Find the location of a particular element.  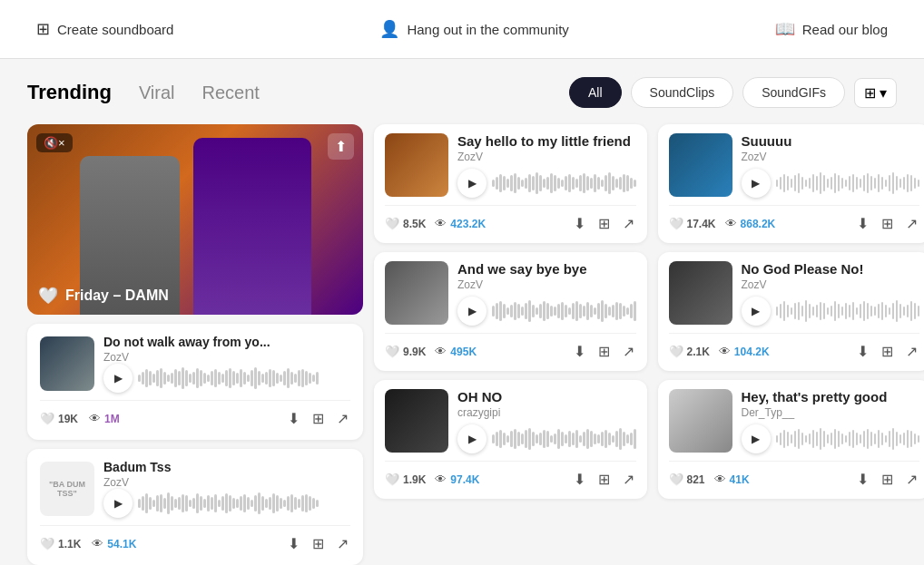

download-btn-1: ⬇ is located at coordinates (294, 419).